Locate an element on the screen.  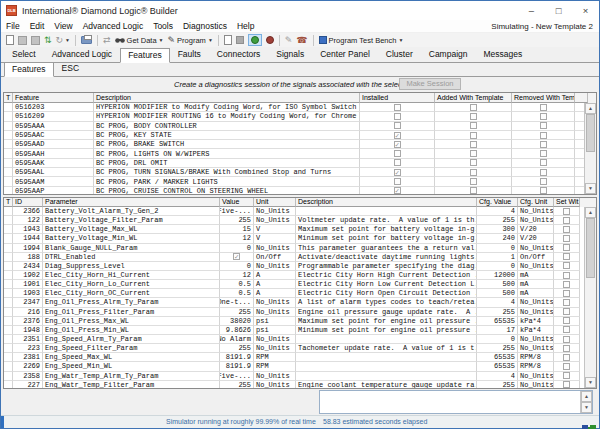
report-button is located at coordinates (228, 40).